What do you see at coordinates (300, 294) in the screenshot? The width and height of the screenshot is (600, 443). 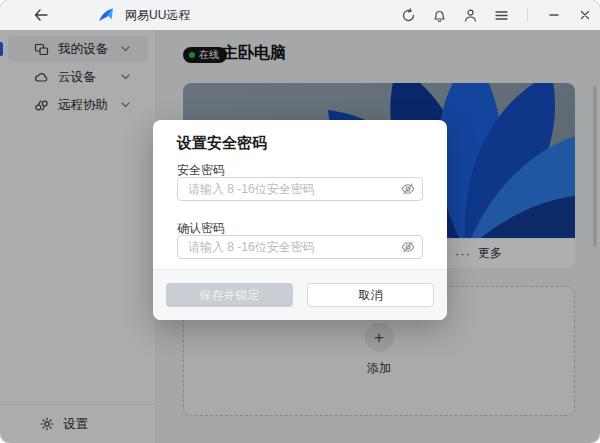 I see `dialog-footer: 保存并锁定 取消` at bounding box center [300, 294].